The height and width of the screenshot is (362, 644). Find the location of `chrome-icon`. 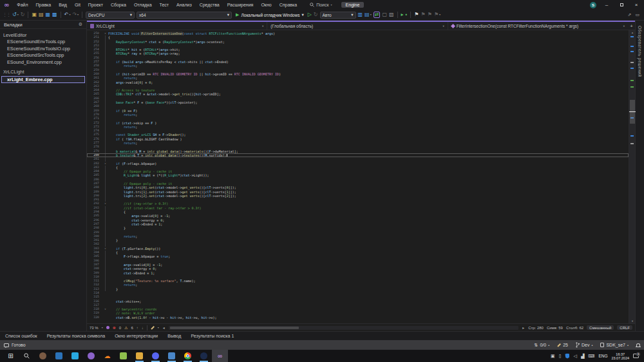

chrome-icon is located at coordinates (188, 356).